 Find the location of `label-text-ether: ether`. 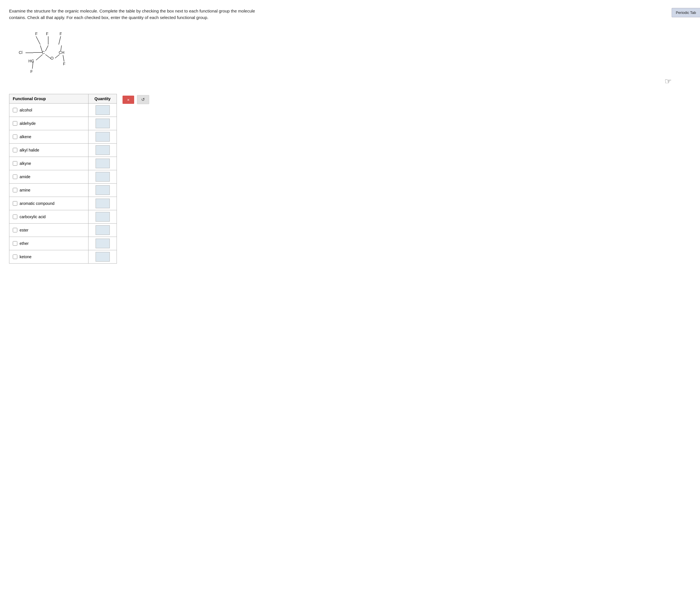

label-text-ether: ether is located at coordinates (24, 243).